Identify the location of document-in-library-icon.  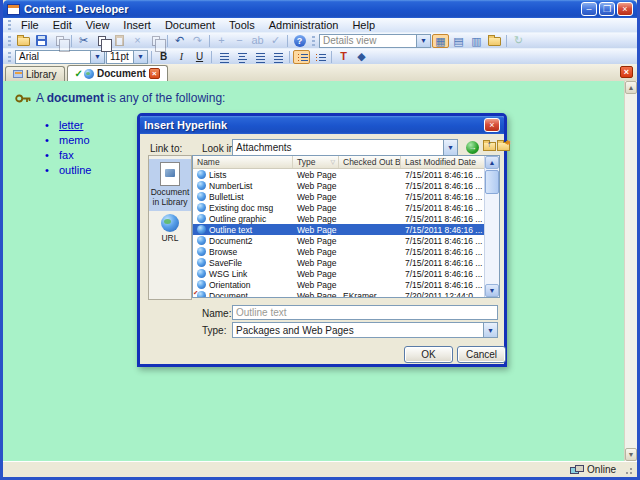
(170, 174).